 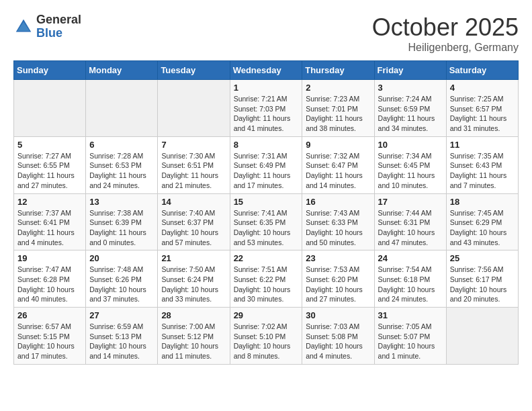 I want to click on day-number: 19, so click(x=50, y=258).